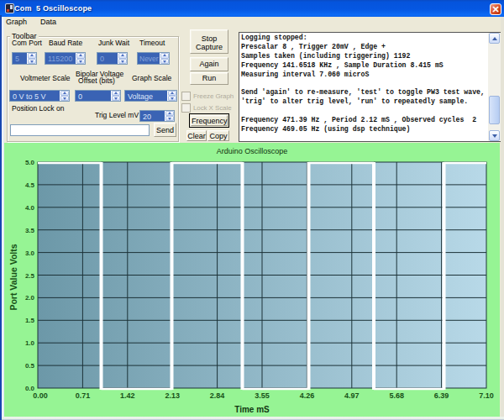  What do you see at coordinates (352, 396) in the screenshot?
I see `svg-text: 4.97` at bounding box center [352, 396].